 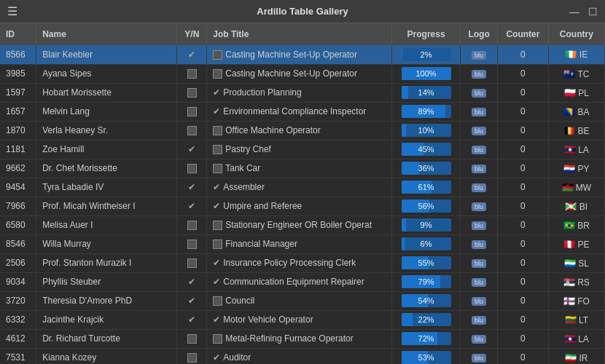 I want to click on yn-checked-icon: ✔, so click(x=192, y=282).